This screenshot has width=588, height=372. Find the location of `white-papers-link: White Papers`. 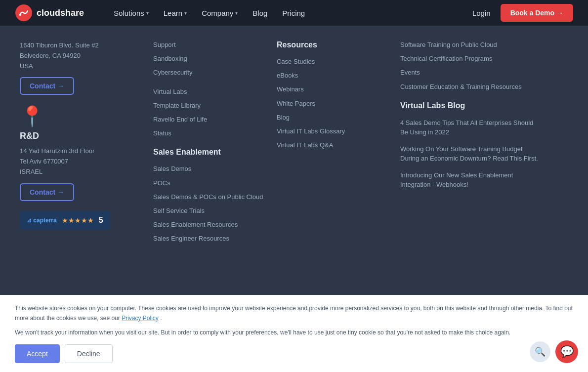

white-papers-link: White Papers is located at coordinates (334, 104).